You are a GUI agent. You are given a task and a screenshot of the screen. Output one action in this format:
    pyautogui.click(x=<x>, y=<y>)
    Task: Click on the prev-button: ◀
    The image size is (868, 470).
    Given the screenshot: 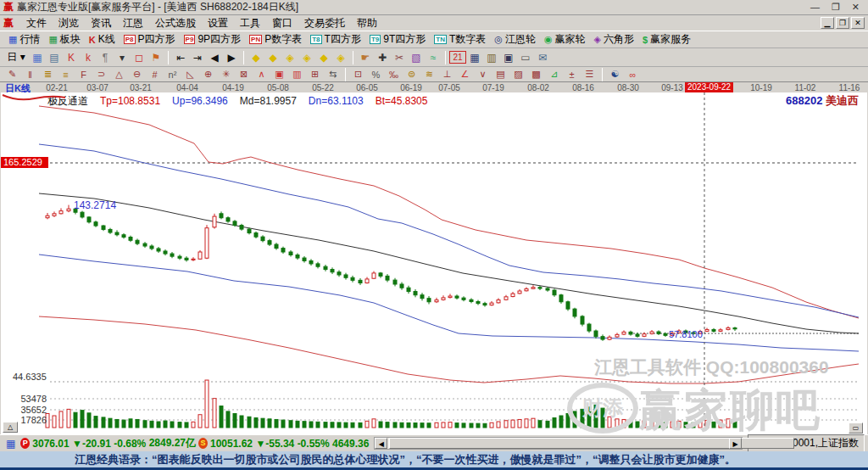 What is the action you would take?
    pyautogui.click(x=214, y=58)
    